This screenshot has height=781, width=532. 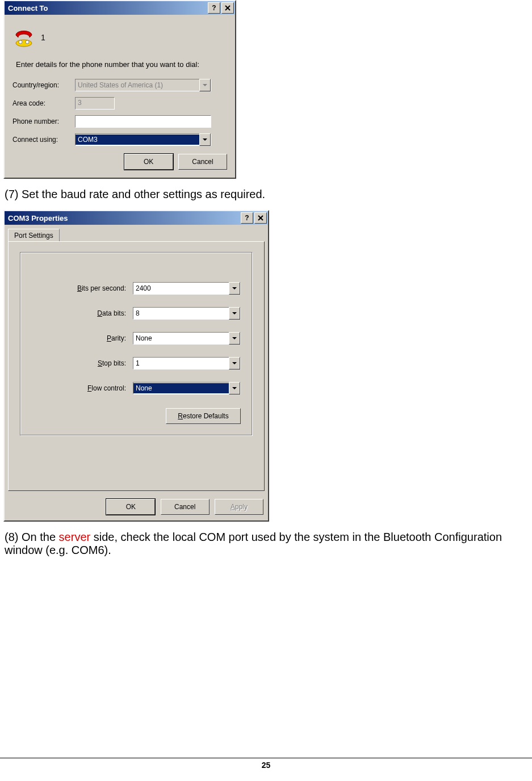 I want to click on window-title: COM3 Properties, so click(x=123, y=218).